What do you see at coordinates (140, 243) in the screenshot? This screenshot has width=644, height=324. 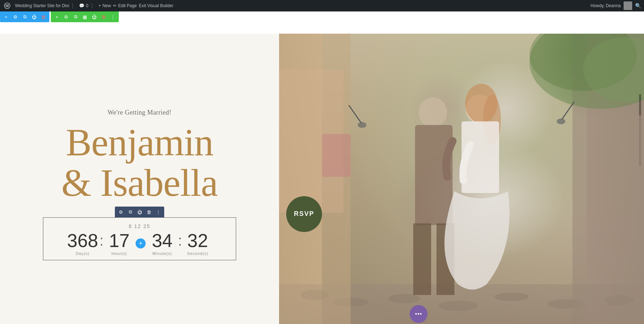 I see `countdown-numbers: 368 Day(s) : 17 Hour(s) + 34 Minute(s) :` at bounding box center [140, 243].